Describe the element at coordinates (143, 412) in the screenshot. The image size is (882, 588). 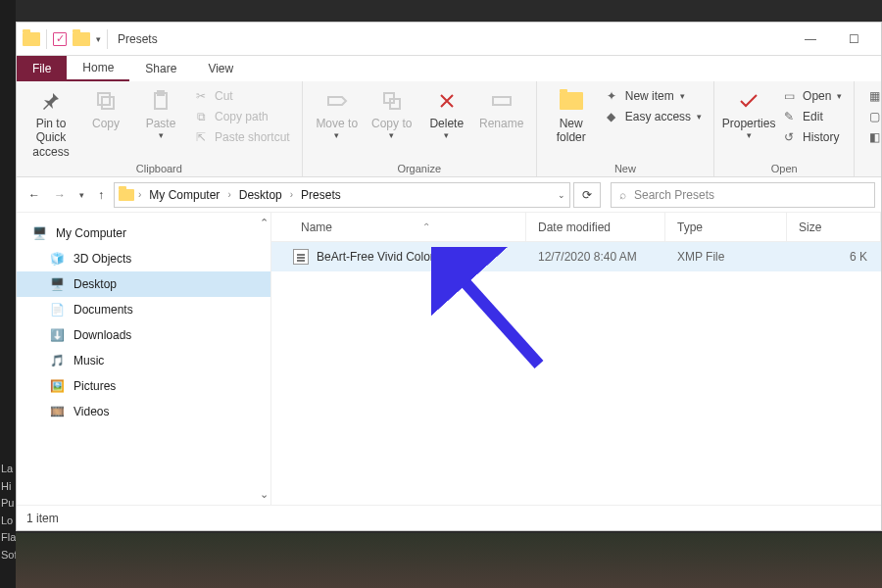
I see `sidebar-item-videos: 🎞️Videos` at that location.